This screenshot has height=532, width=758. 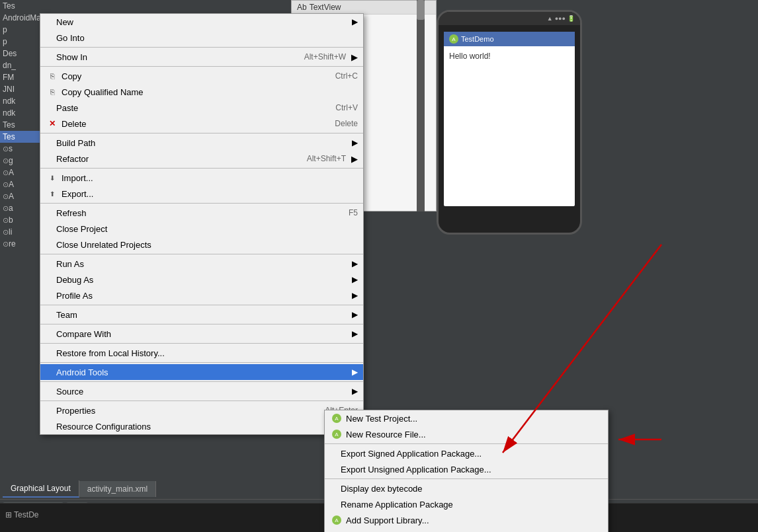 I want to click on menu-item-restore-label: Restore from Local History..., so click(x=110, y=353).